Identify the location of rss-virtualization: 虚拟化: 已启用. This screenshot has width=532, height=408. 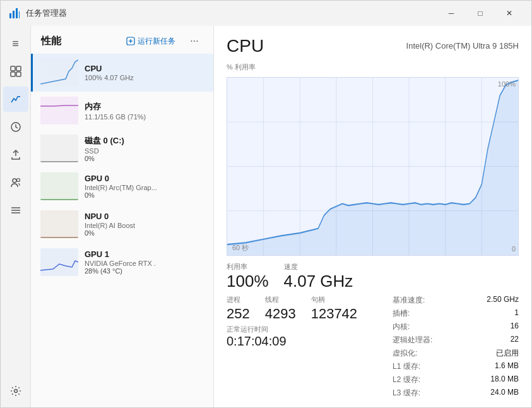
(456, 354).